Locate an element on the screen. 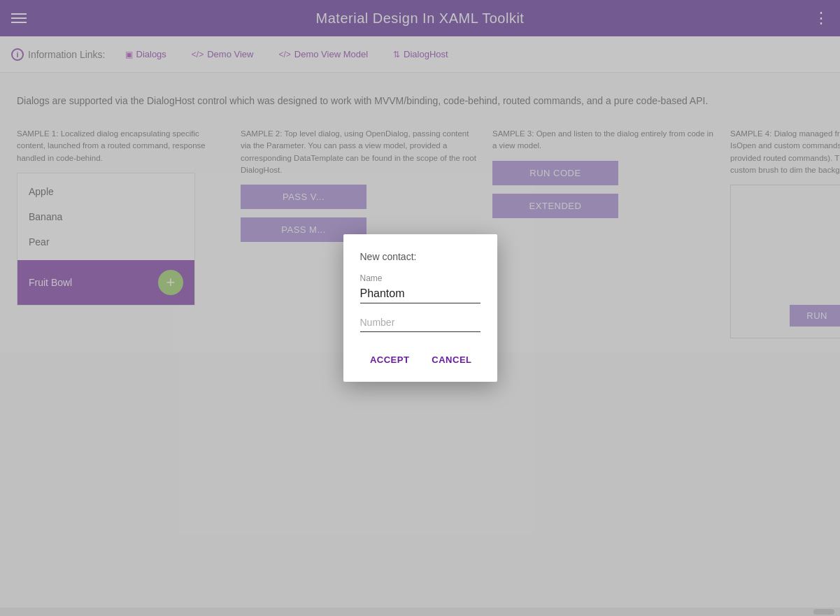  cancel-button: CANCEL is located at coordinates (452, 359).